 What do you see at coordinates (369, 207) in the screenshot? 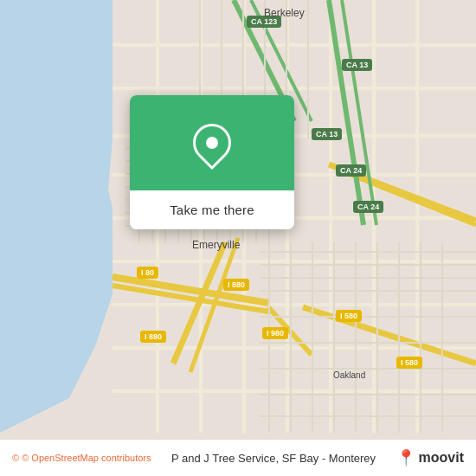
I see `hw-label-ca24-2: CA 24` at bounding box center [369, 207].